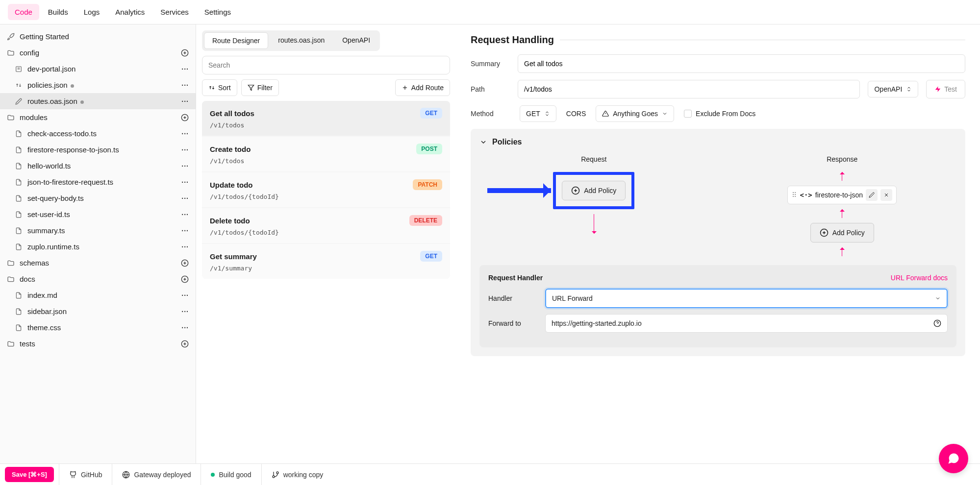 This screenshot has width=980, height=485. Describe the element at coordinates (490, 114) in the screenshot. I see `method-label: Method` at that location.